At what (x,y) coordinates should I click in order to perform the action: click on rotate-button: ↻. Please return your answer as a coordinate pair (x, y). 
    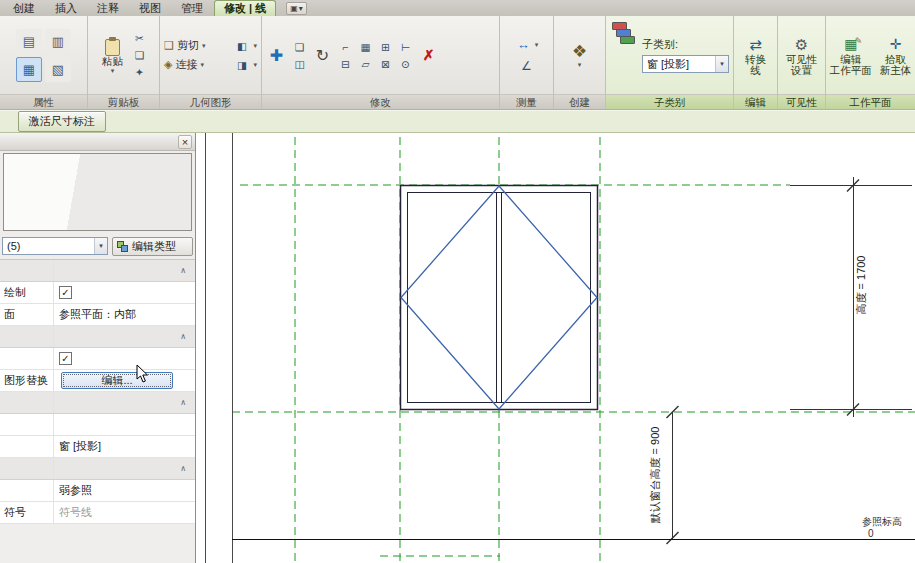
    Looking at the image, I should click on (322, 56).